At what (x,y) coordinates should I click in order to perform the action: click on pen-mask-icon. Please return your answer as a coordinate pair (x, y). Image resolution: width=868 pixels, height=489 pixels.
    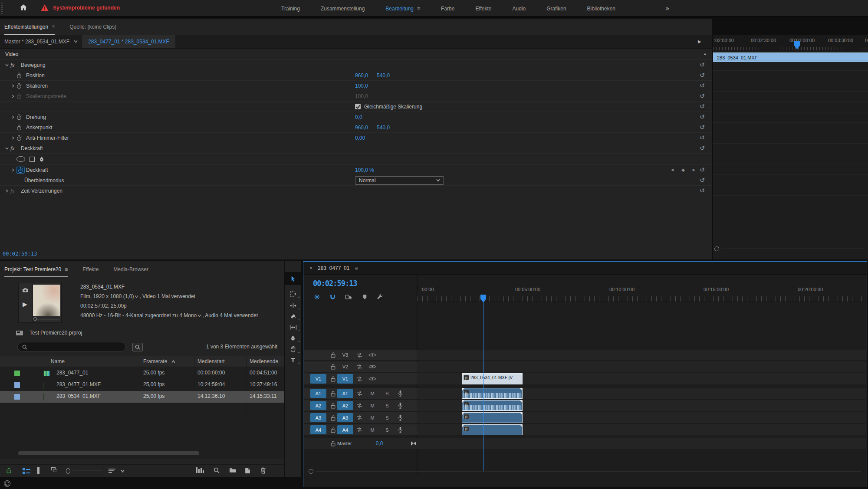
    Looking at the image, I should click on (42, 159).